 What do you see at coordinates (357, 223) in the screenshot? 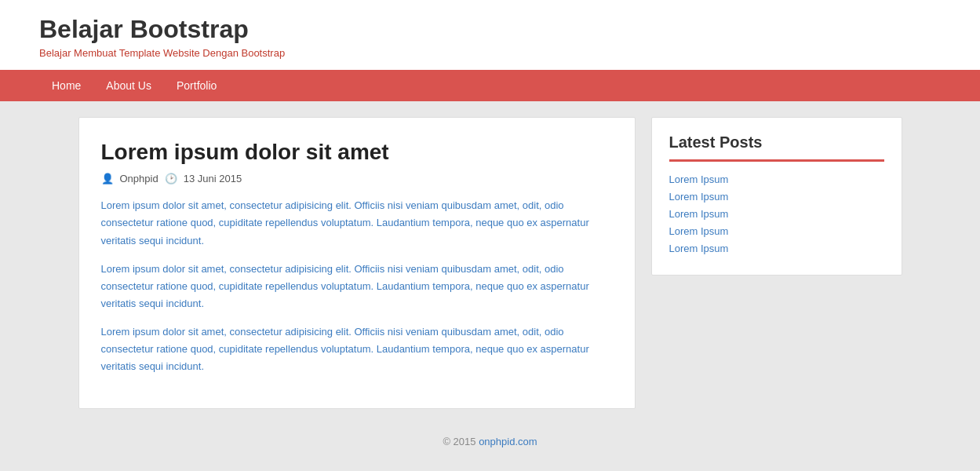
I see `article-paragraph-1: Lorem ipsum dolor sit amet, consectetur …` at bounding box center [357, 223].